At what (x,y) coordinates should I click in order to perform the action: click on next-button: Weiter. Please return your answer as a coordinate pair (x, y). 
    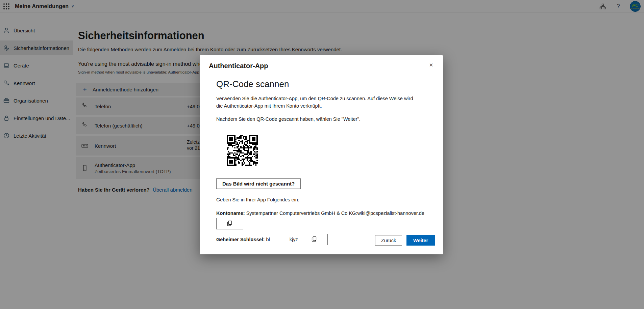
    Looking at the image, I should click on (421, 240).